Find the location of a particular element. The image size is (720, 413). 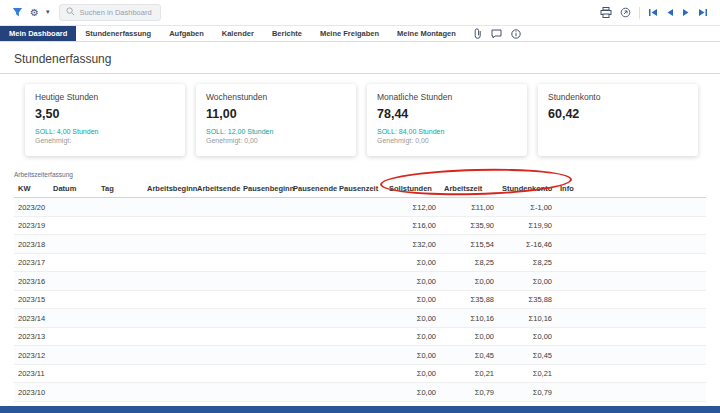

info-icon is located at coordinates (516, 34).